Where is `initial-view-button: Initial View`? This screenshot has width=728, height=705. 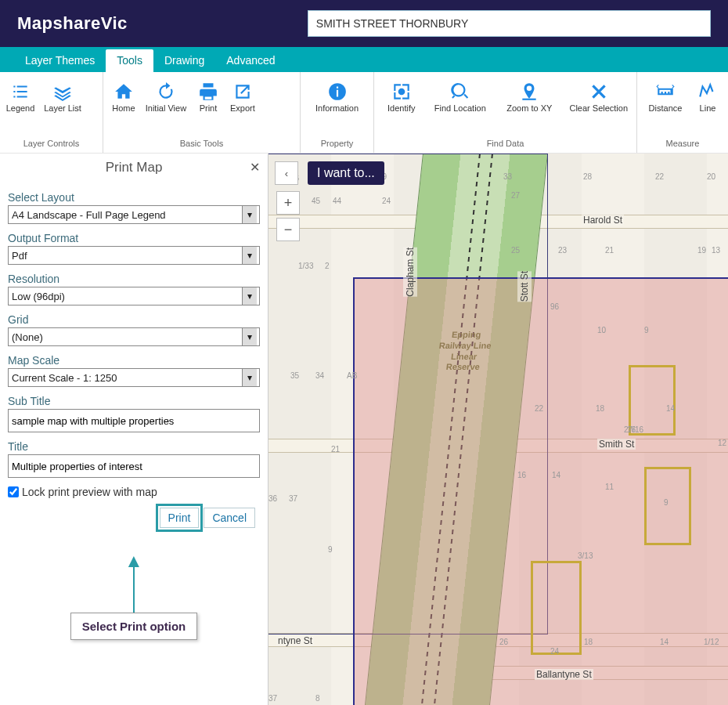
initial-view-button: Initial View is located at coordinates (166, 105).